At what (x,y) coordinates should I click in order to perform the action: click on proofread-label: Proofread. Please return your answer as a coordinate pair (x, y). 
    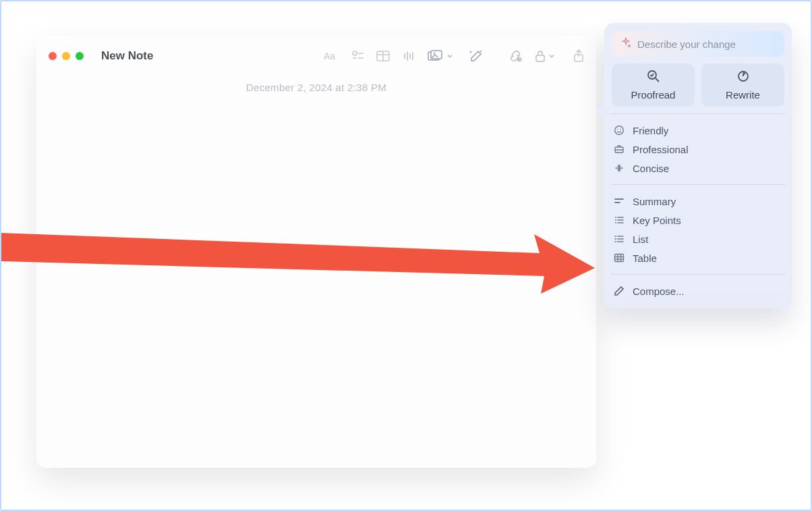
    Looking at the image, I should click on (654, 95).